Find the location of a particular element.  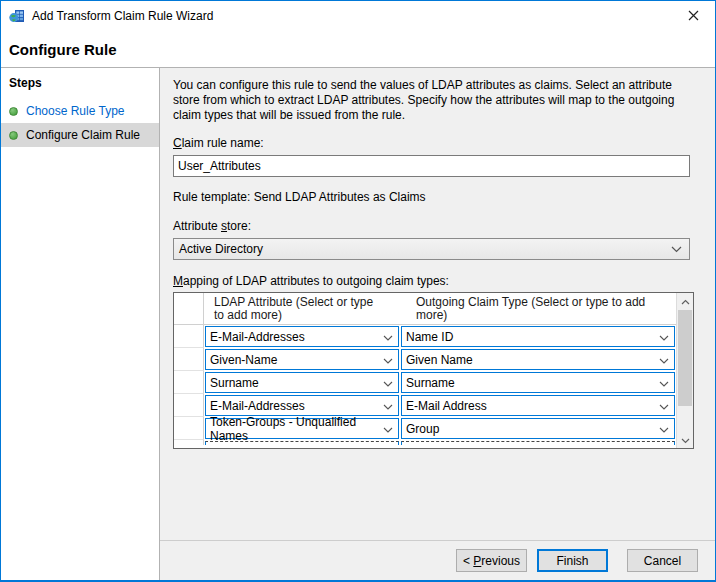

combo-value: Name ID is located at coordinates (430, 337).